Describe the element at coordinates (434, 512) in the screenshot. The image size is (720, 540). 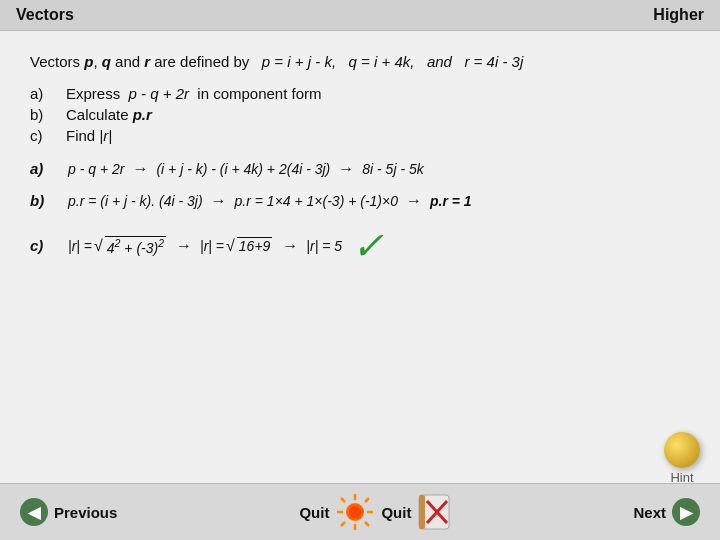
I see `quit-notebook-button` at that location.